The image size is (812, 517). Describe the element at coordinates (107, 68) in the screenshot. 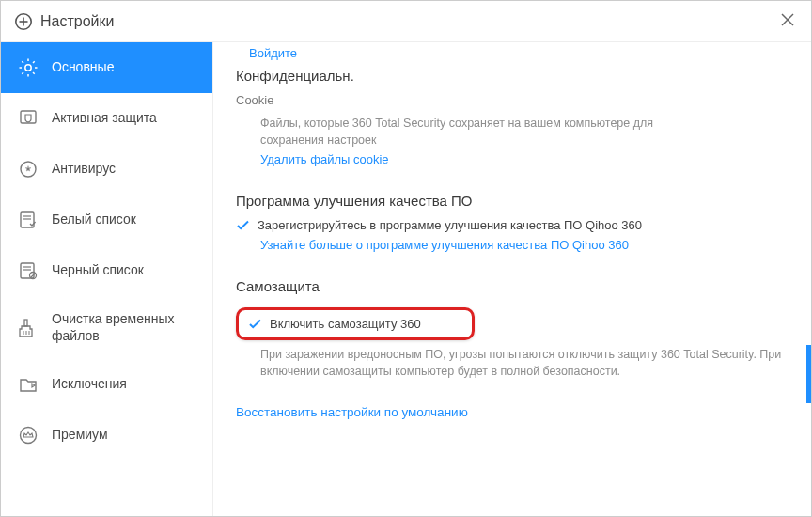

I see `sidebar-item-general: Основные` at that location.